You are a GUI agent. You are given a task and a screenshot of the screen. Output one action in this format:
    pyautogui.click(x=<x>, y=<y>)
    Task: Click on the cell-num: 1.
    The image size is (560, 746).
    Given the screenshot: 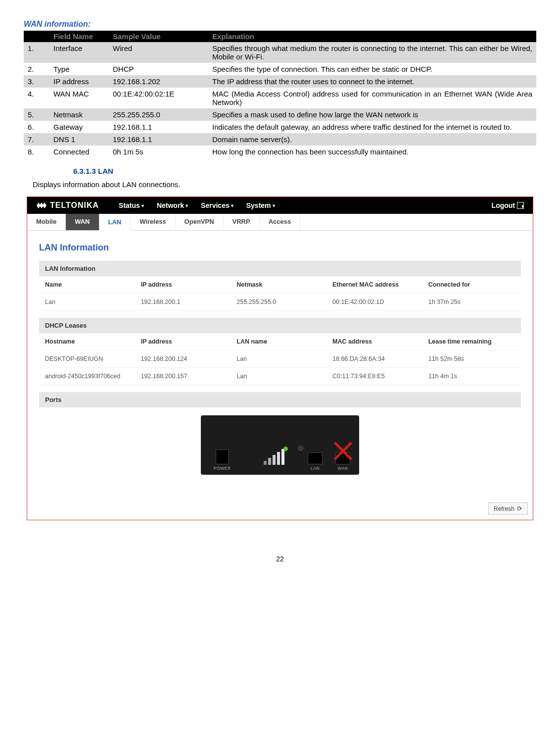 What is the action you would take?
    pyautogui.click(x=37, y=52)
    